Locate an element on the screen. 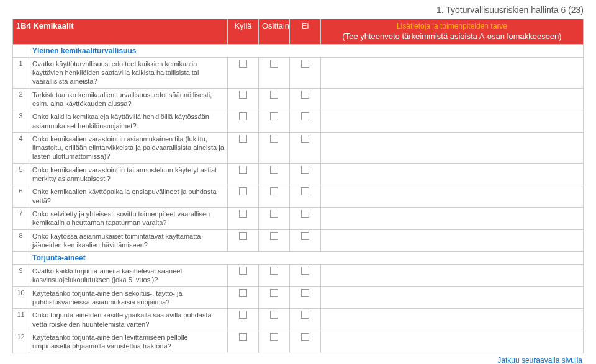  table-row: 4Onko kemikaalien varastointiin asianmuk… is located at coordinates (298, 148).